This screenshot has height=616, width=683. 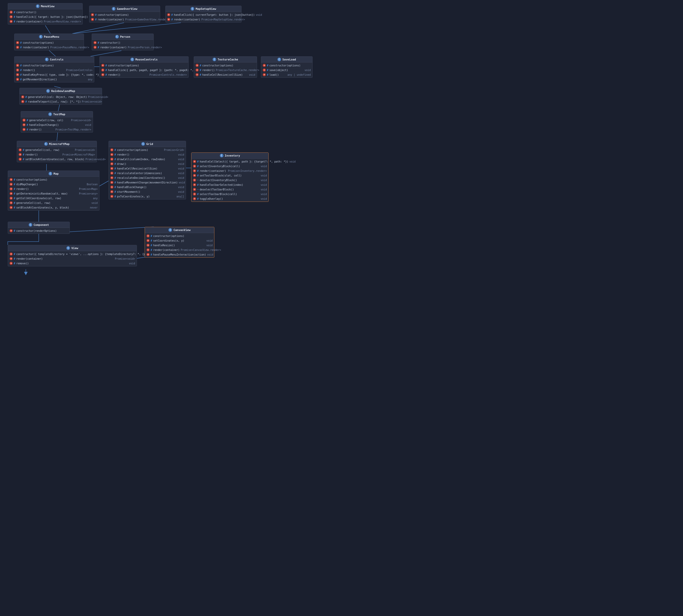 I want to click on method-visibility: ~, so click(x=198, y=190).